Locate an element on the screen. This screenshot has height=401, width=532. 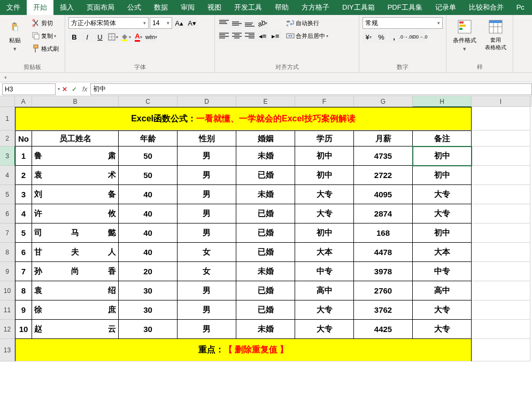
cell-D12: 男 is located at coordinates (207, 329).